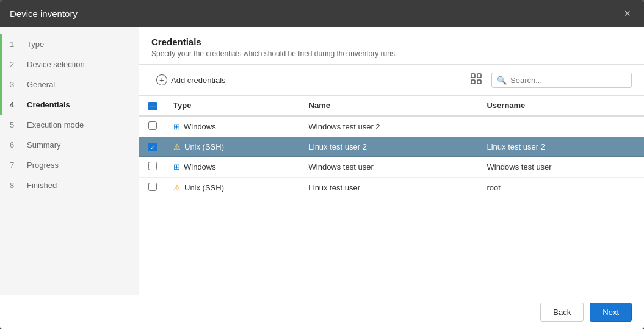  What do you see at coordinates (43, 165) in the screenshot?
I see `sidebar-item-label: Progress` at bounding box center [43, 165].